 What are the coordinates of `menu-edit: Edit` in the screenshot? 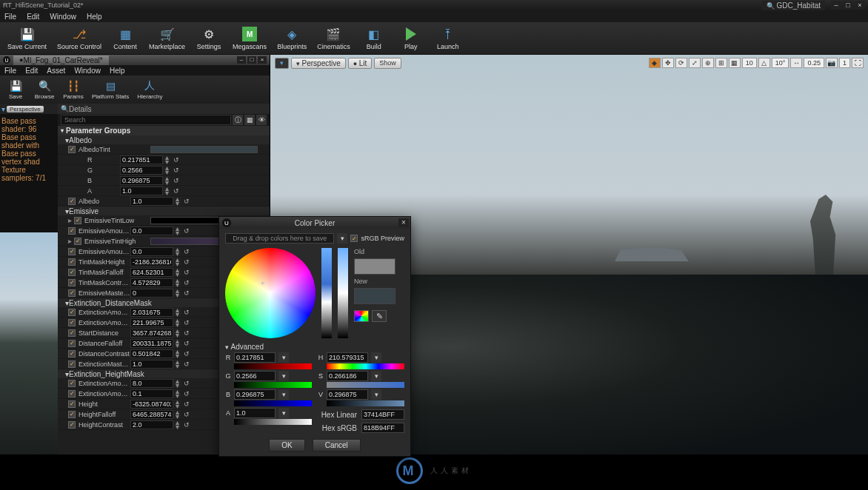 It's located at (33, 16).